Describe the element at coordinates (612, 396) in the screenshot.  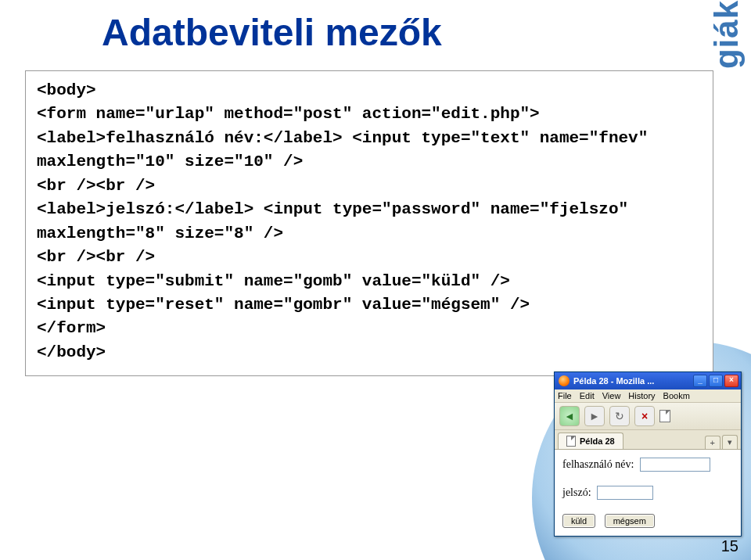
I see `menu-view: View` at that location.